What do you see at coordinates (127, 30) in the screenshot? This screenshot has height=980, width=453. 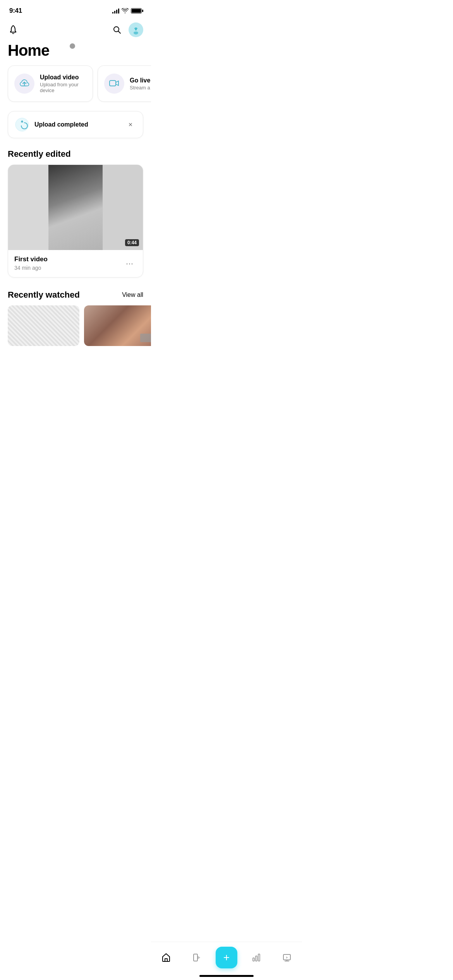 I see `header-right` at bounding box center [127, 30].